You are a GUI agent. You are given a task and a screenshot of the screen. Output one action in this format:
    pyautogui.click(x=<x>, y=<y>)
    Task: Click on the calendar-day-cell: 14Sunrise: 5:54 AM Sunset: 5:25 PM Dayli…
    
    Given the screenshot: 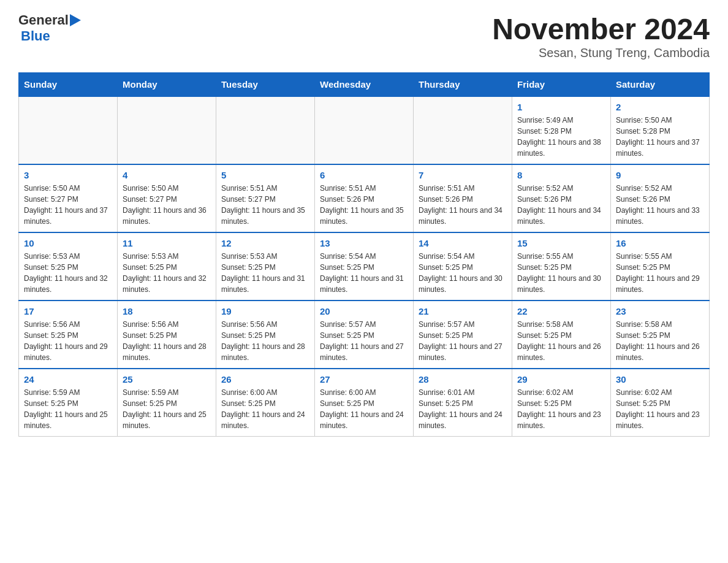 What is the action you would take?
    pyautogui.click(x=463, y=266)
    